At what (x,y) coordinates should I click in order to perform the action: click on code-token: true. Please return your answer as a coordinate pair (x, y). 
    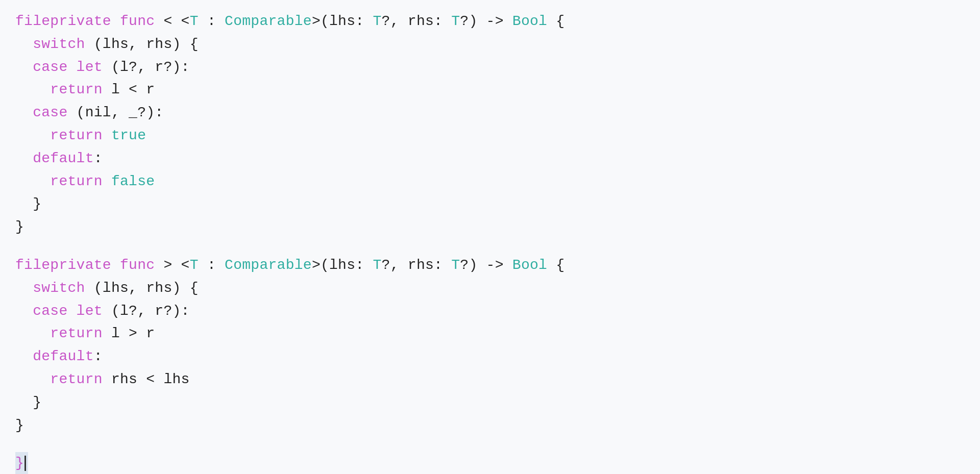
    Looking at the image, I should click on (129, 136).